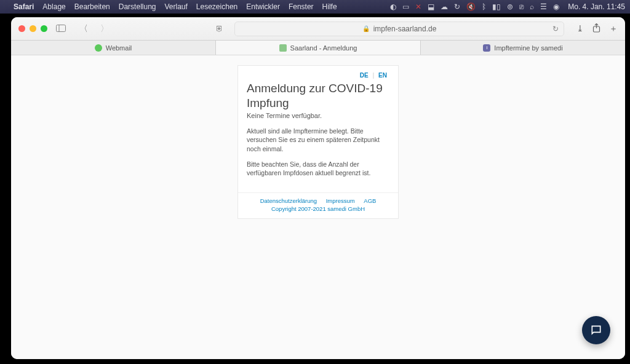  I want to click on tab-label: Impftermine by samedi, so click(528, 48).